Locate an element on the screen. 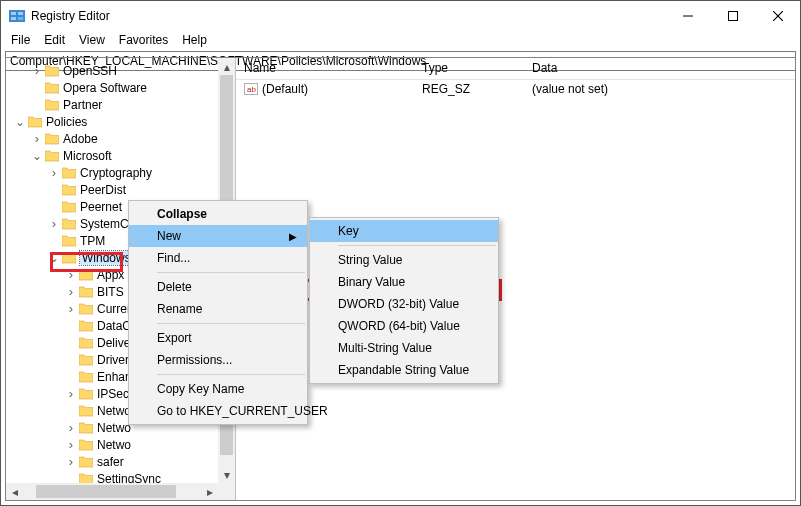 The width and height of the screenshot is (801, 506). ctx-delete: Delete is located at coordinates (218, 287).